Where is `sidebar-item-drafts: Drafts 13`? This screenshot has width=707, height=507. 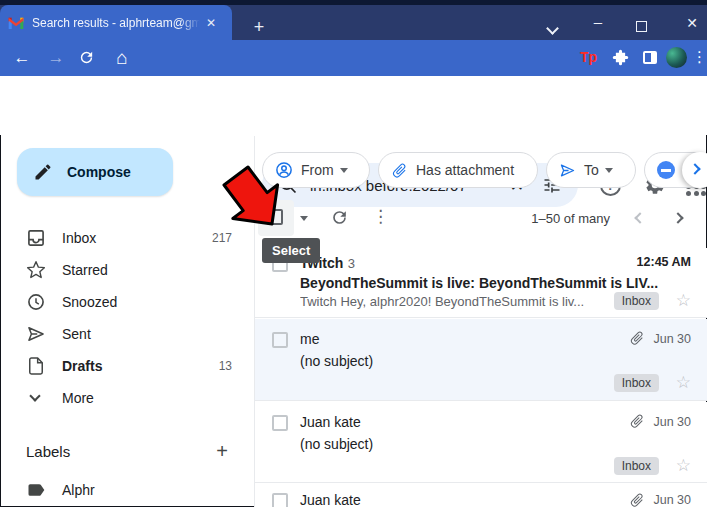
sidebar-item-drafts: Drafts 13 is located at coordinates (127, 366).